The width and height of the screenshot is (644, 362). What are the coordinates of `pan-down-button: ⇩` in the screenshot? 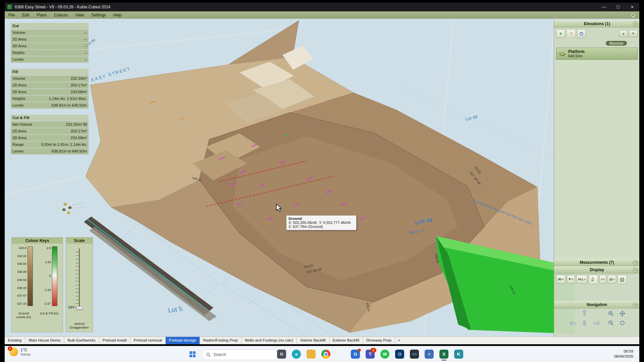 It's located at (585, 323).